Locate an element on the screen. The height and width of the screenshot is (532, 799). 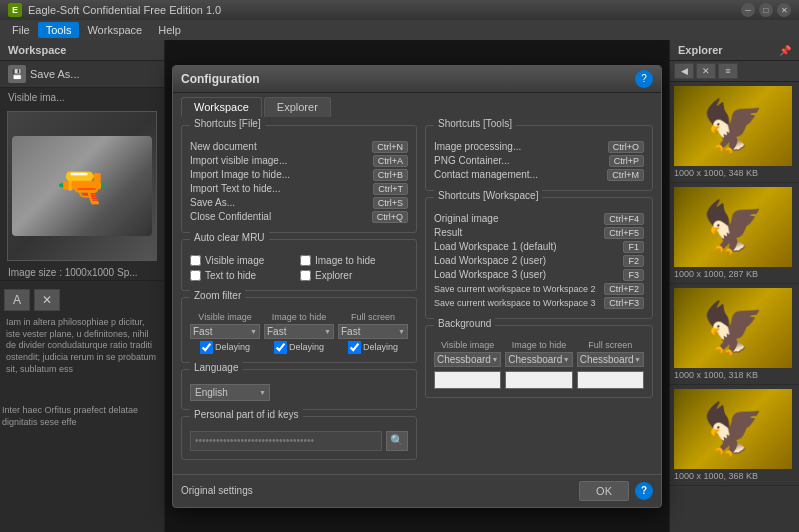
ok-button: OK is located at coordinates (604, 491).